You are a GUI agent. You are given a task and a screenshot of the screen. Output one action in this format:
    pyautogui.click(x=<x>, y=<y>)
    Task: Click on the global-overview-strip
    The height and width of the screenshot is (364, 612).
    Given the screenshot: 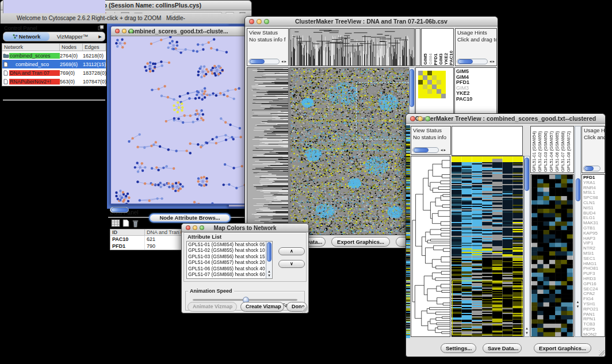 What is the action you would take?
    pyautogui.click(x=408, y=232)
    